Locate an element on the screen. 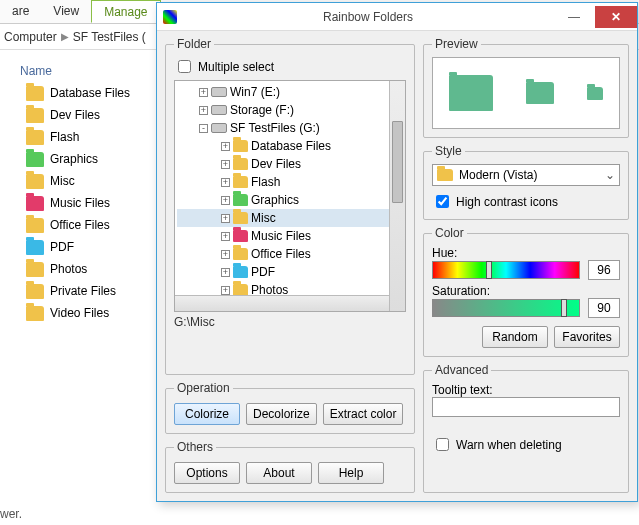  list-item: PDF is located at coordinates (88, 247).